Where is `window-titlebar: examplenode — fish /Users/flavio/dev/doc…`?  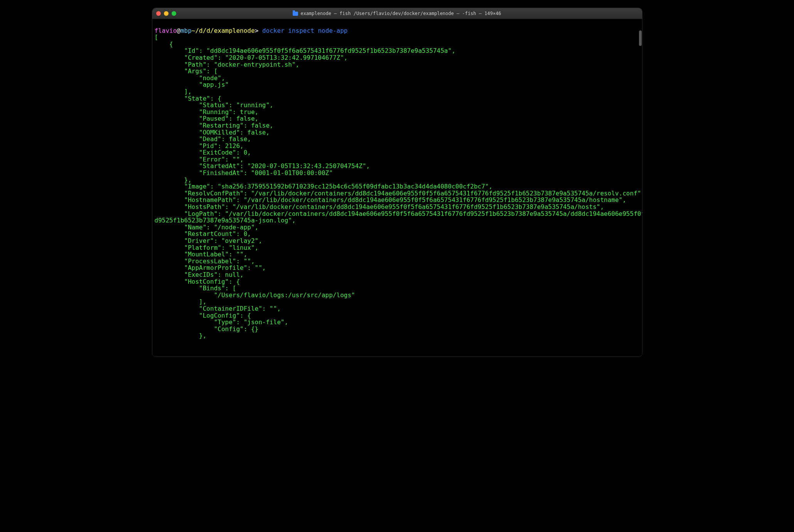 window-titlebar: examplenode — fish /Users/flavio/dev/doc… is located at coordinates (397, 13).